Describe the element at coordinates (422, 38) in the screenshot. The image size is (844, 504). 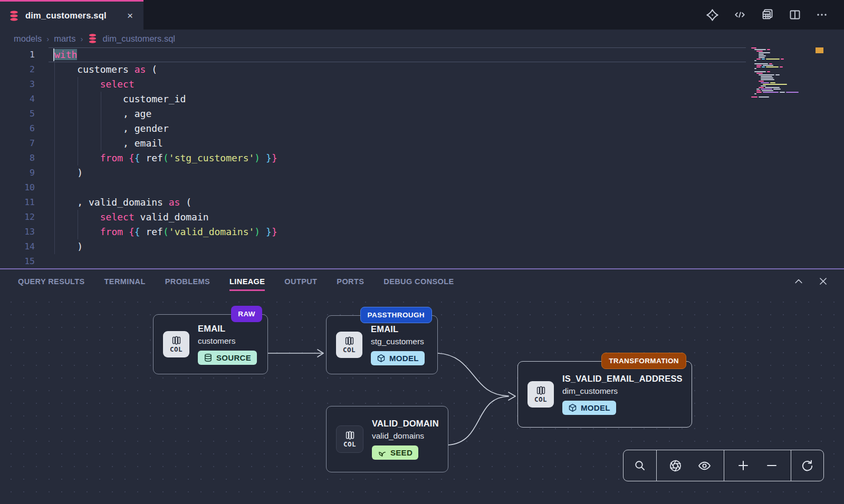
I see `breadcrumb: models › marts › dim_customers.sql` at that location.